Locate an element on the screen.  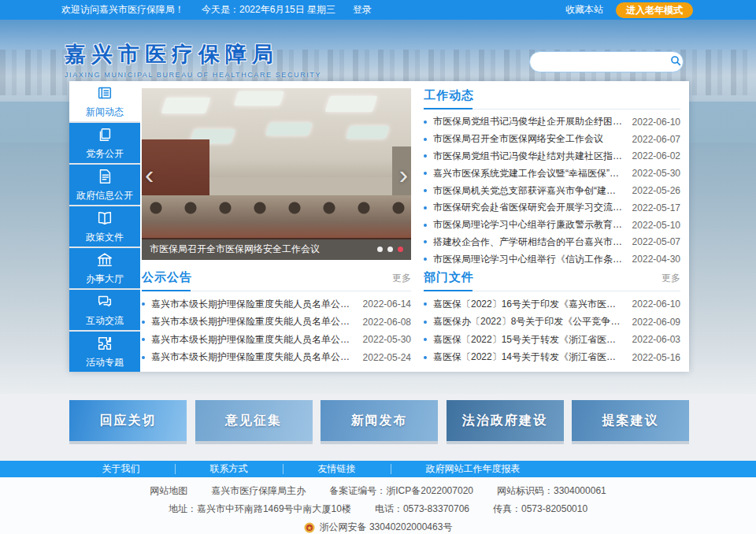
news-item: 市医保局党组书记冯俊华赴企开展助企纾困活动 2022-06-10 is located at coordinates (552, 122).